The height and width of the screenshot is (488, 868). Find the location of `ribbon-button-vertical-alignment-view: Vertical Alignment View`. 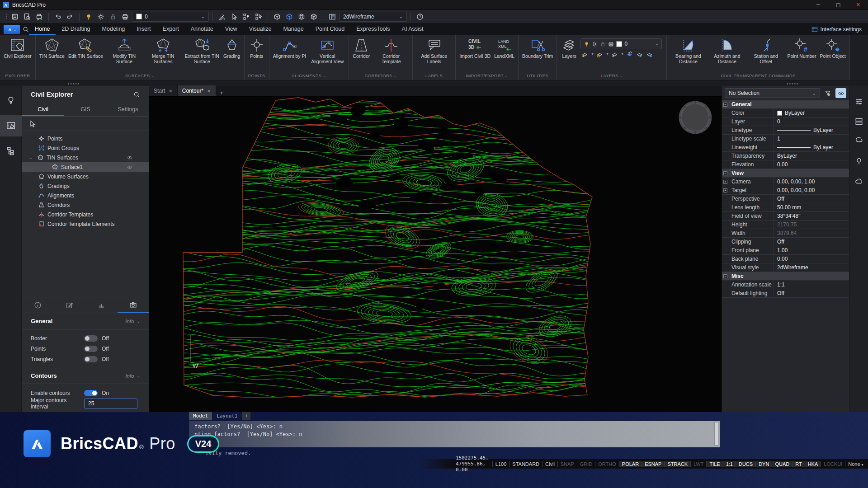

ribbon-button-vertical-alignment-view: Vertical Alignment View is located at coordinates (327, 51).